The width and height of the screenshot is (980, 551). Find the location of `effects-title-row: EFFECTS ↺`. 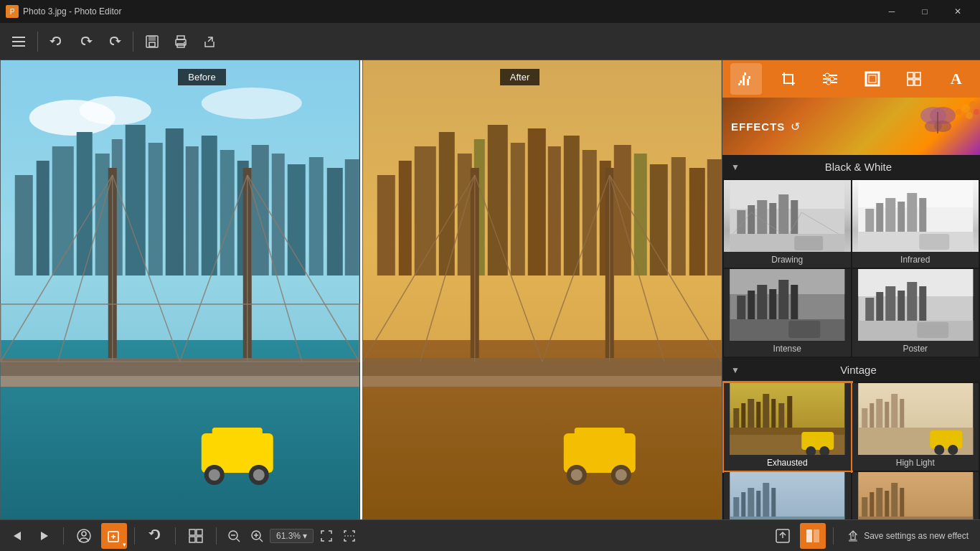

effects-title-row: EFFECTS ↺ is located at coordinates (765, 126).